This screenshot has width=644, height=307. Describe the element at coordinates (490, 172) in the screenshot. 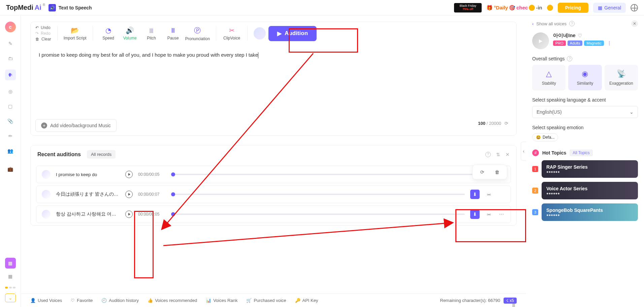

I see `row-actions-popover: ⟳ 🗑` at that location.